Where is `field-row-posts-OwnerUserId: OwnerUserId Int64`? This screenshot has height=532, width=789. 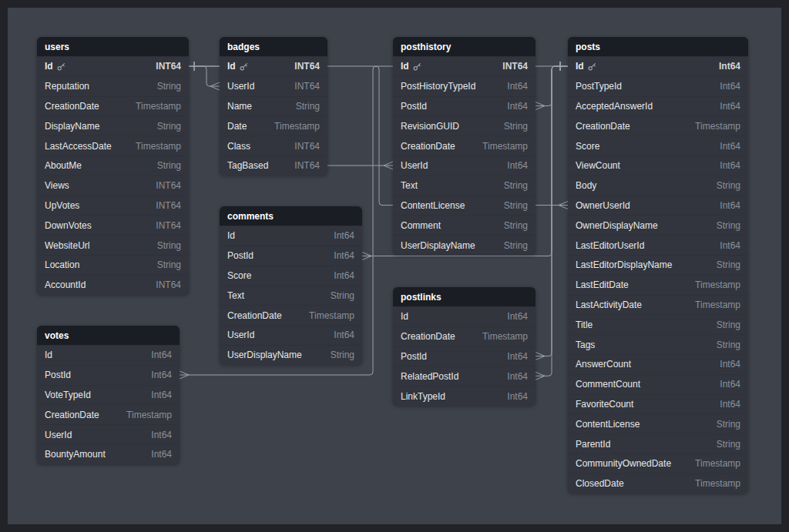 field-row-posts-OwnerUserId: OwnerUserId Int64 is located at coordinates (658, 206).